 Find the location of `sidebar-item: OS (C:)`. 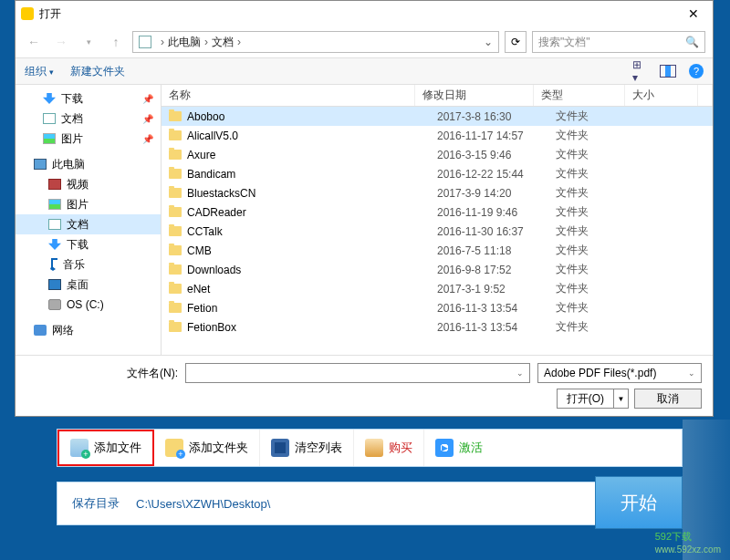

sidebar-item: OS (C:) is located at coordinates (88, 305).